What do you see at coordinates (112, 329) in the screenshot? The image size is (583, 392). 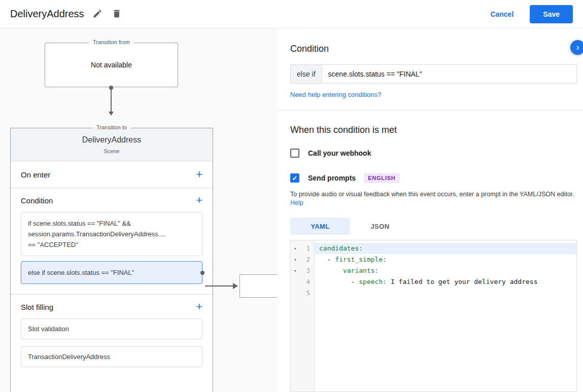 I see `slot-validation-item: Slot validation` at bounding box center [112, 329].